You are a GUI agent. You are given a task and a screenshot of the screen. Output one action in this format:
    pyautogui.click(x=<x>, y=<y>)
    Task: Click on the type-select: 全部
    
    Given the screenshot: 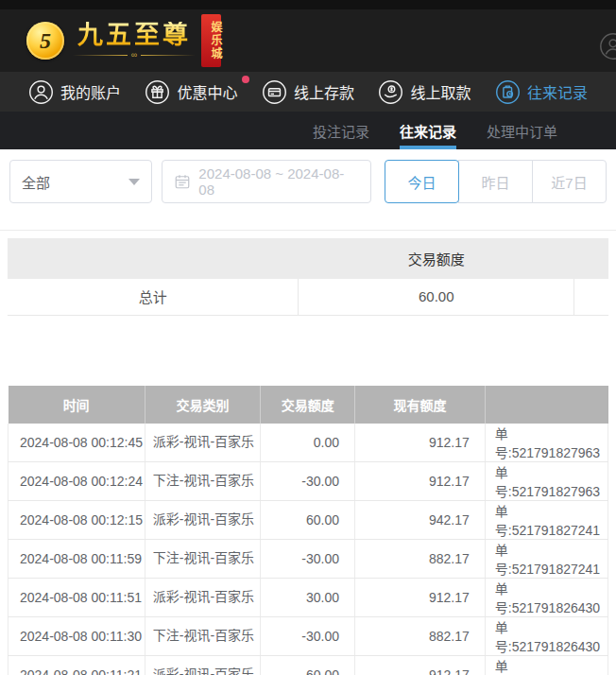 What is the action you would take?
    pyautogui.click(x=81, y=182)
    